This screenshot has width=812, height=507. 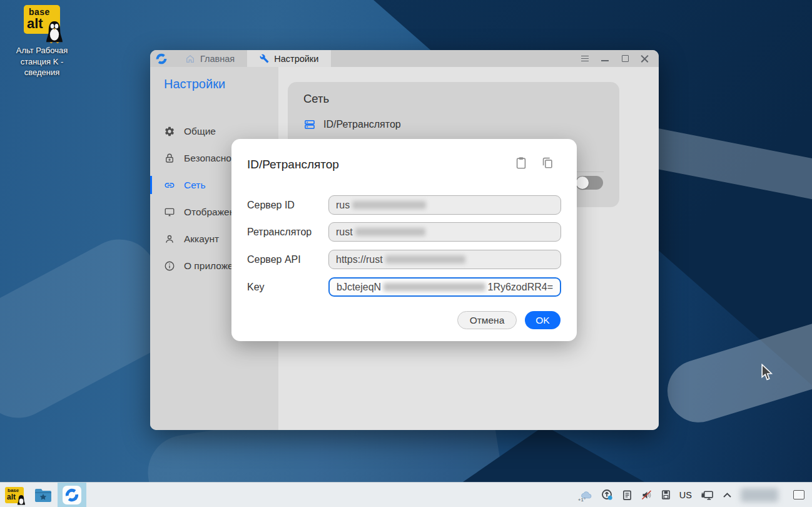 What do you see at coordinates (445, 259) in the screenshot?
I see `api-server-input: https://rust` at bounding box center [445, 259].